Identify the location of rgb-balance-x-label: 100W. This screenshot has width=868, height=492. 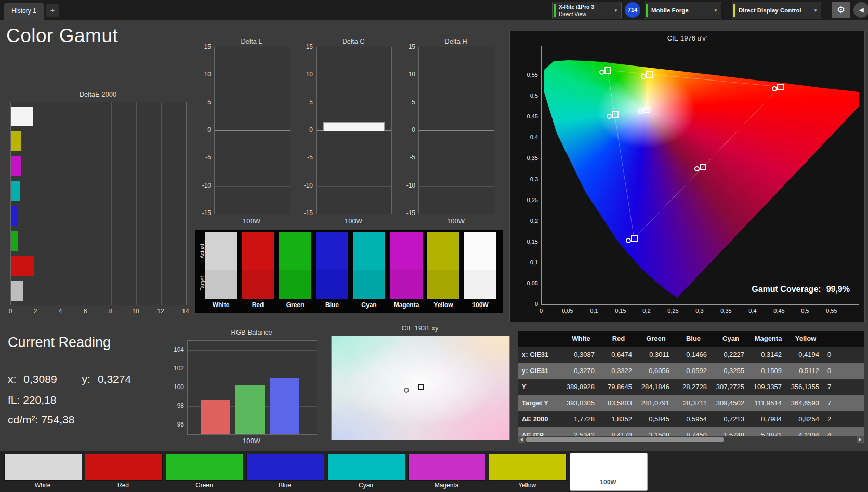
(252, 441).